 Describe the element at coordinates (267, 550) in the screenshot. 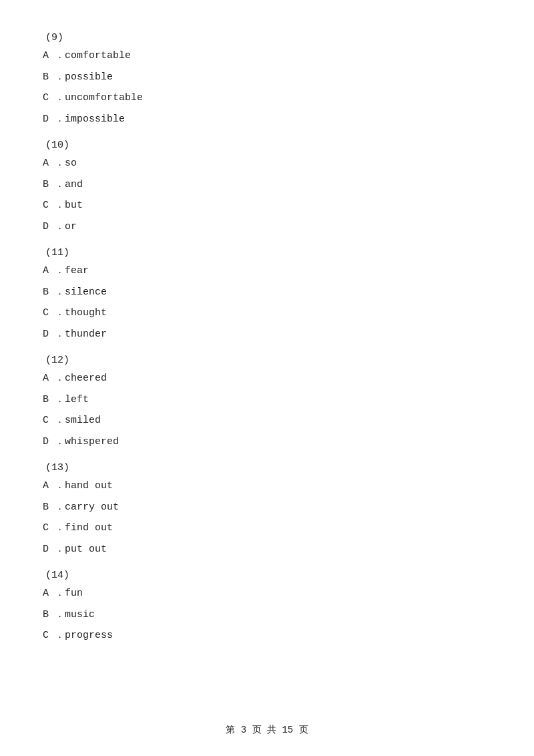

I see `option-13-d: D ．put out` at that location.